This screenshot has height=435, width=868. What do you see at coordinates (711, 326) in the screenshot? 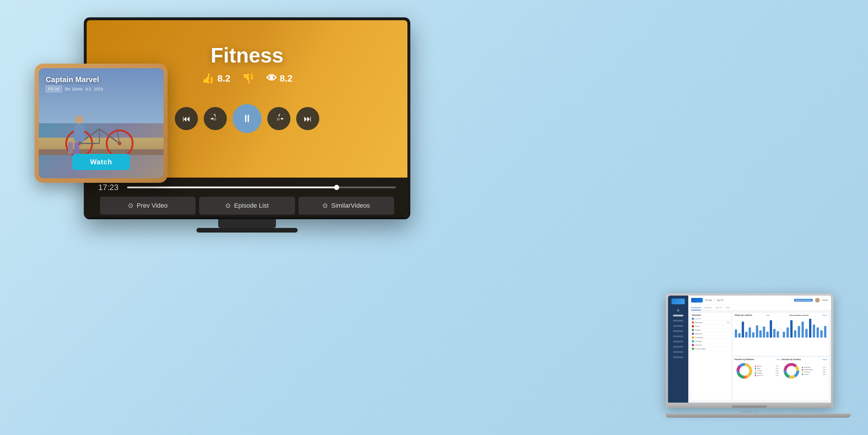
I see `channel-action: Action` at bounding box center [711, 326].